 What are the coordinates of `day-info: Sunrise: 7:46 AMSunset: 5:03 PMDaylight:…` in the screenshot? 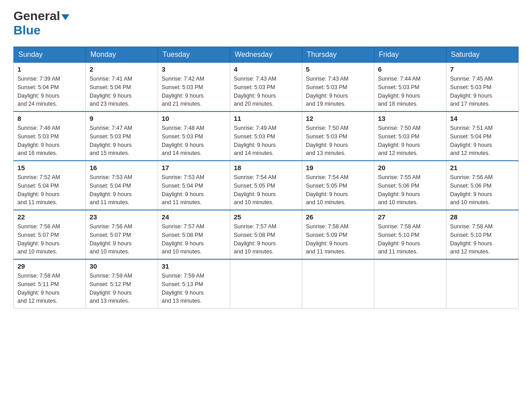 It's located at (50, 141).